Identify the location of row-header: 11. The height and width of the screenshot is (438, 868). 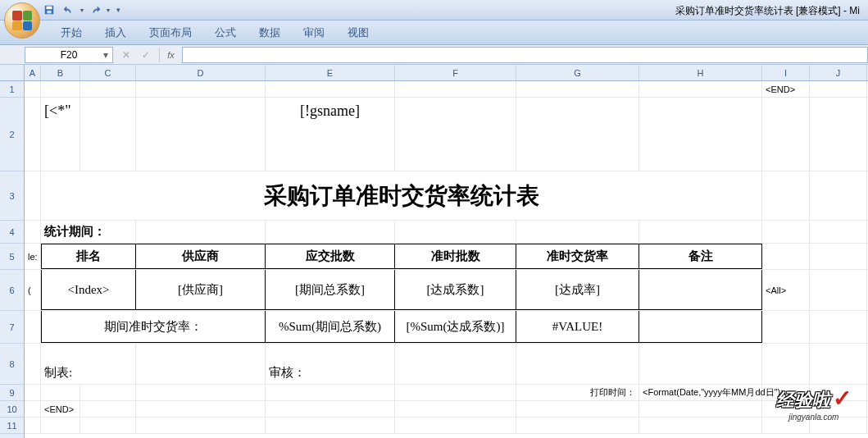
(11, 426).